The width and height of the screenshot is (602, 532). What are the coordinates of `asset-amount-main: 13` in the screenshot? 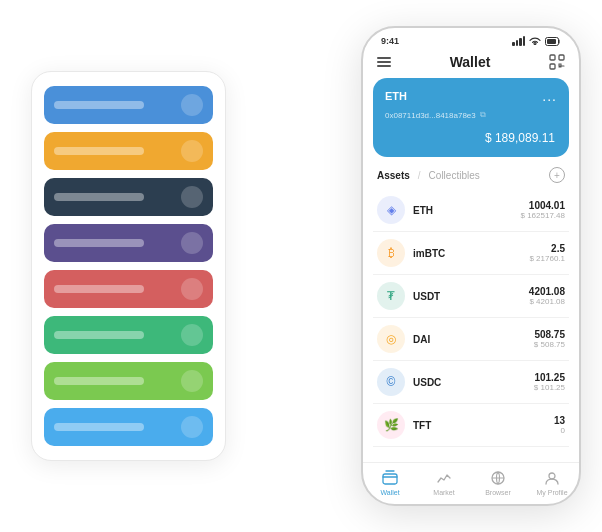 It's located at (560, 420).